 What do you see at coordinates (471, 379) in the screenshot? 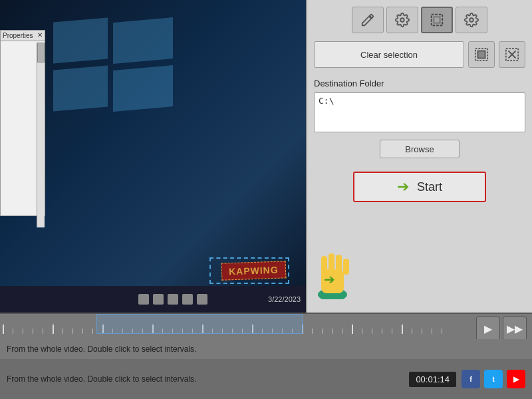
I see `facebook-icon: f` at bounding box center [471, 379].